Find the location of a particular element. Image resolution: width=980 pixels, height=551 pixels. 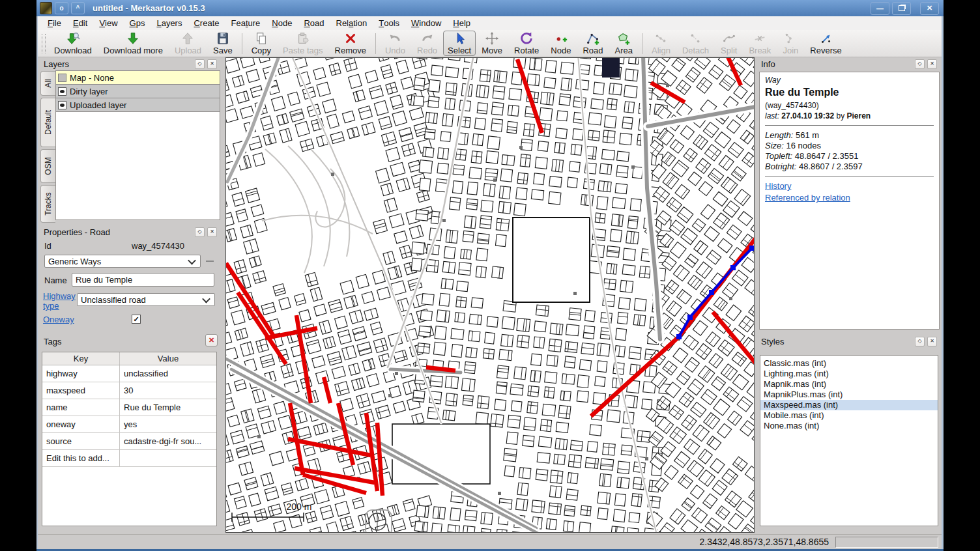

layer-row-dirty-layer: Dirty layer is located at coordinates (138, 91).